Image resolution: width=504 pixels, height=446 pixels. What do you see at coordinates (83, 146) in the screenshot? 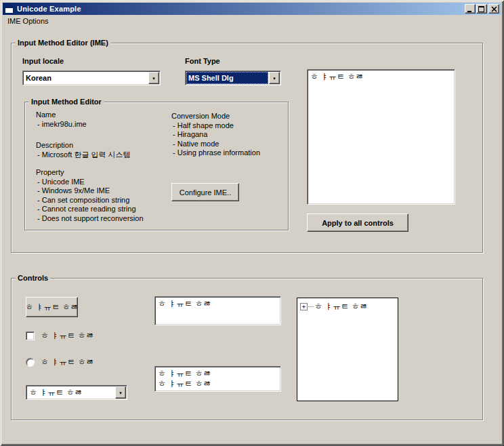
I see `description-label: Description` at bounding box center [83, 146].